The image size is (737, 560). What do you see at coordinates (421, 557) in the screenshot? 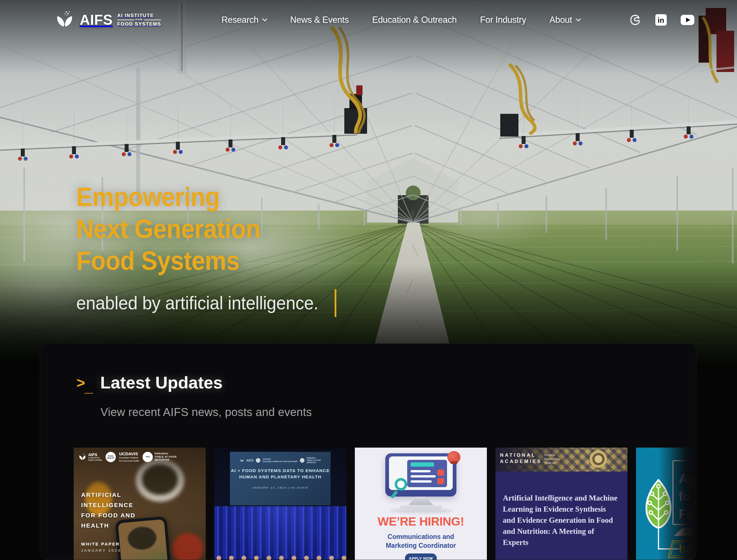
I see `apply-now-button: APPLY NOW` at bounding box center [421, 557].